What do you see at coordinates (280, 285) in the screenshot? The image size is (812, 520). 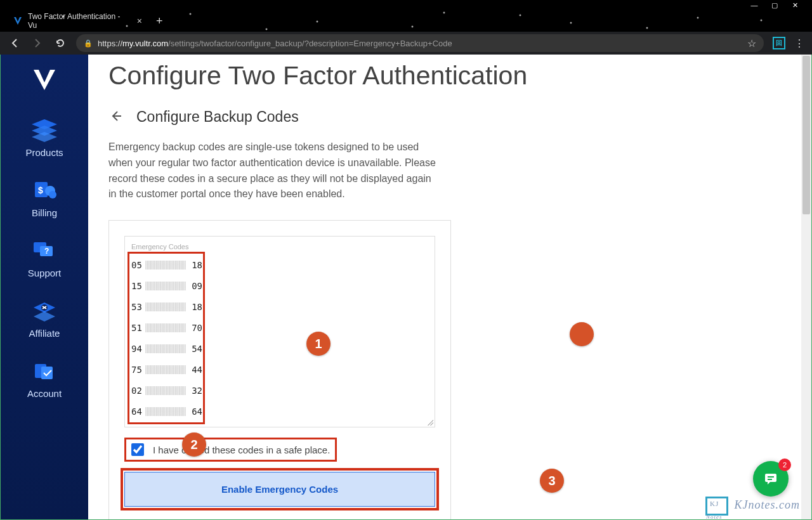 I see `code-line: 1509` at bounding box center [280, 285].